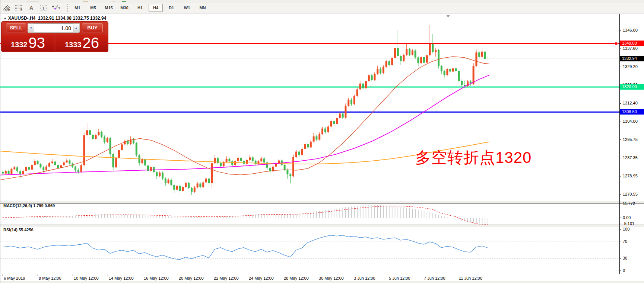 Image resolution: width=644 pixels, height=283 pixels. I want to click on price-tick-label: 1295.75, so click(630, 139).